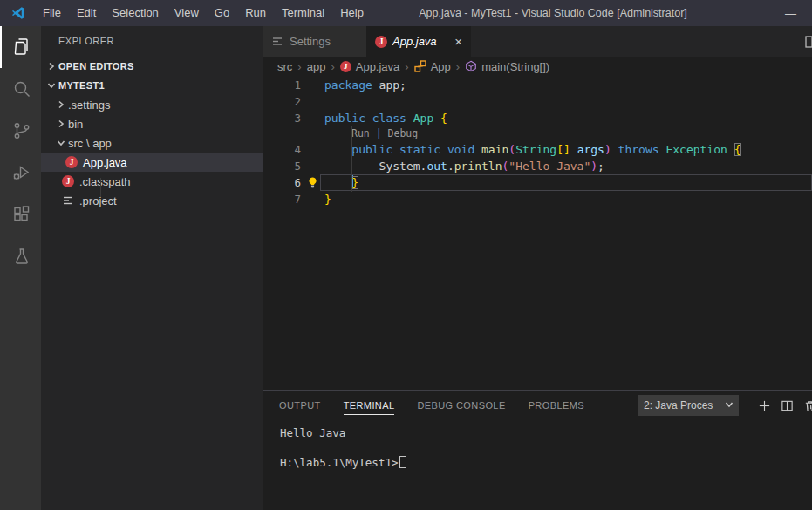 Image resolution: width=812 pixels, height=510 pixels. I want to click on search-icon, so click(21, 89).